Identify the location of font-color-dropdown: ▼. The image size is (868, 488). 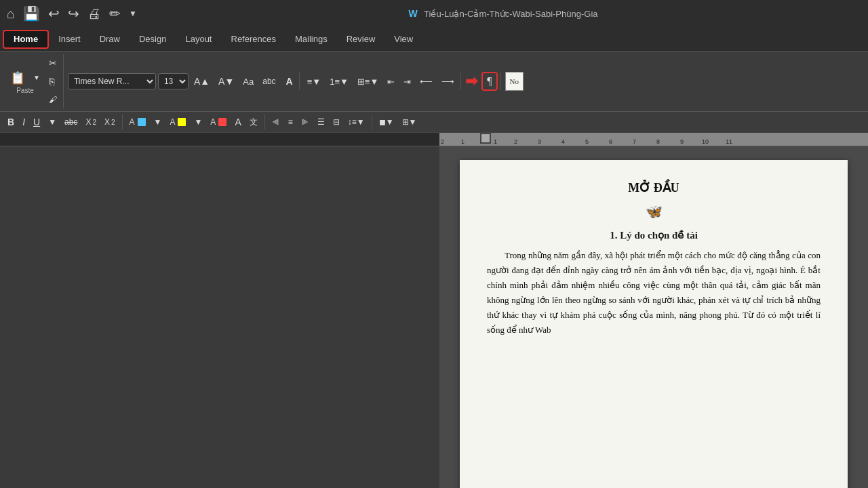
(158, 122).